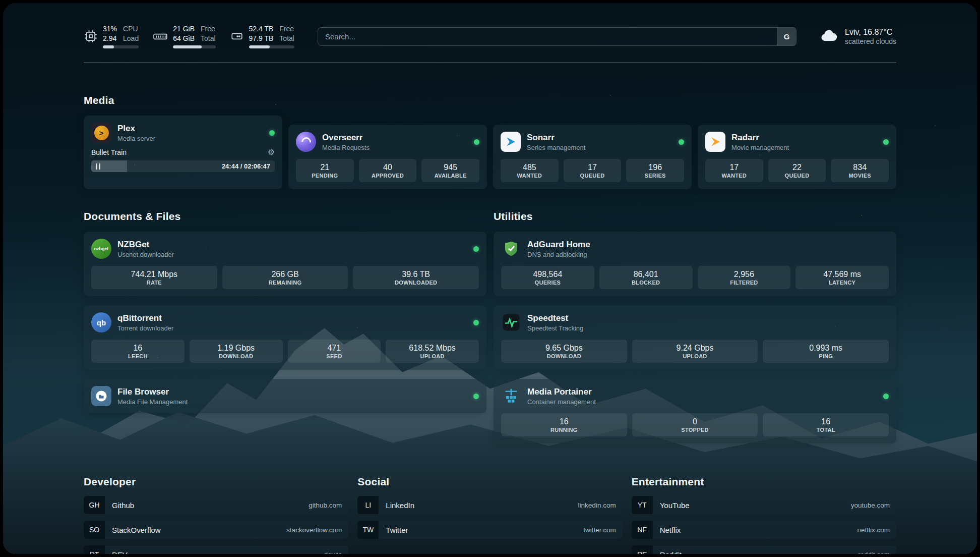 The width and height of the screenshot is (980, 557). I want to click on stat-approved: 40APPROVED, so click(388, 171).